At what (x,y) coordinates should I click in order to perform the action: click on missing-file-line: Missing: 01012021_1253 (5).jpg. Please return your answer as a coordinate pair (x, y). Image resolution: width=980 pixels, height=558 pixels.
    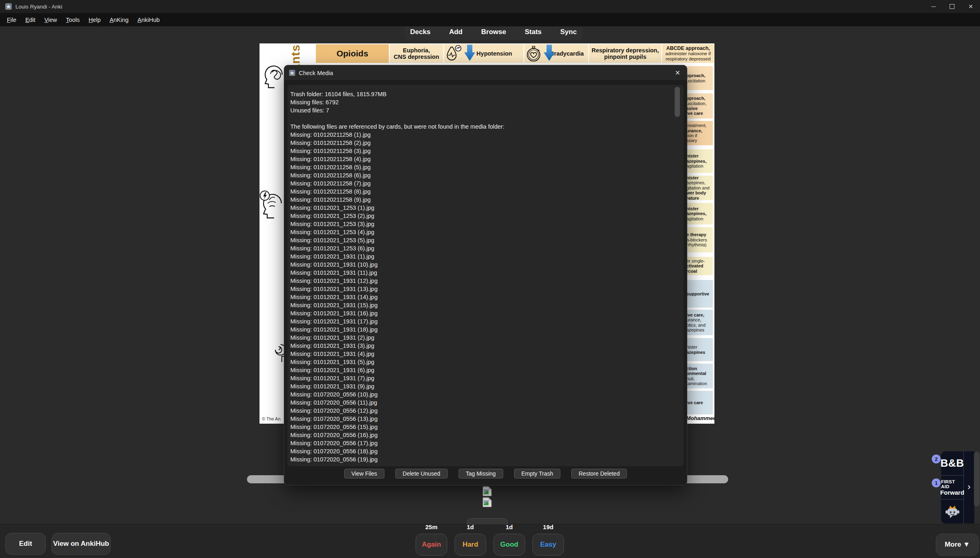
    Looking at the image, I should click on (487, 240).